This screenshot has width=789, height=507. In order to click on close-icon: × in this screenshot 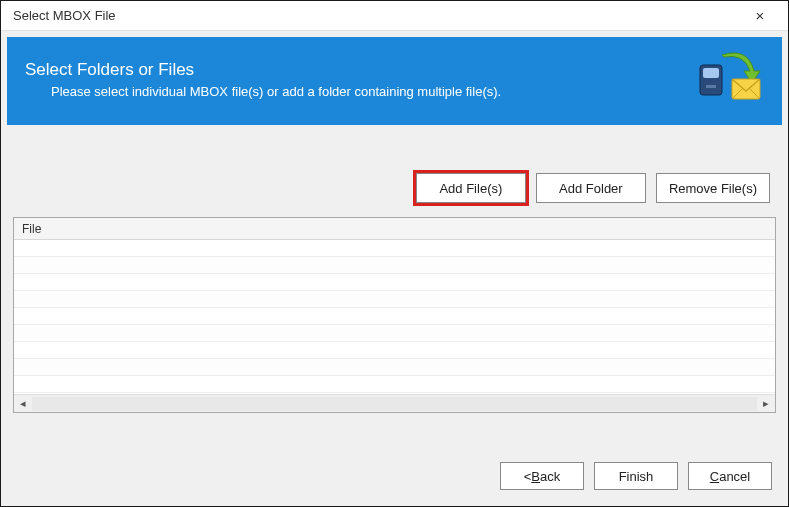, I will do `click(760, 16)`.